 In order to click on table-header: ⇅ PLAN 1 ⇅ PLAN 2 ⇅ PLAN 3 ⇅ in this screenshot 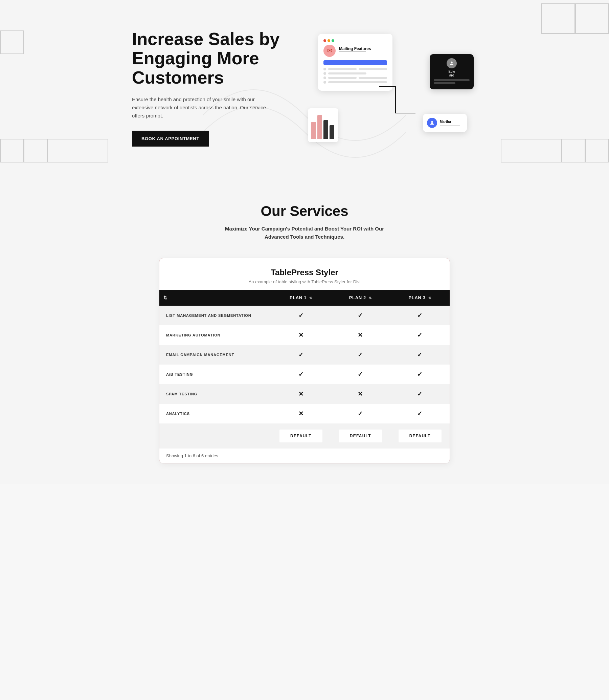, I will do `click(304, 298)`.